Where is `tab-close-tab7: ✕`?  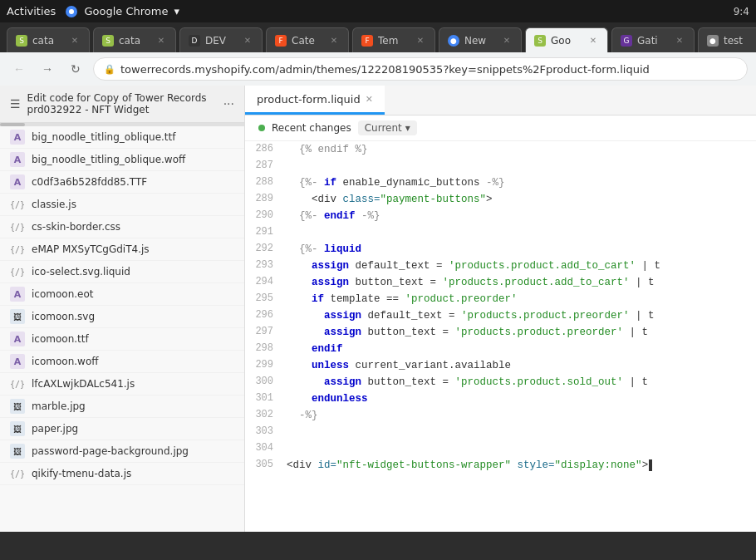
tab-close-tab7: ✕ is located at coordinates (593, 41).